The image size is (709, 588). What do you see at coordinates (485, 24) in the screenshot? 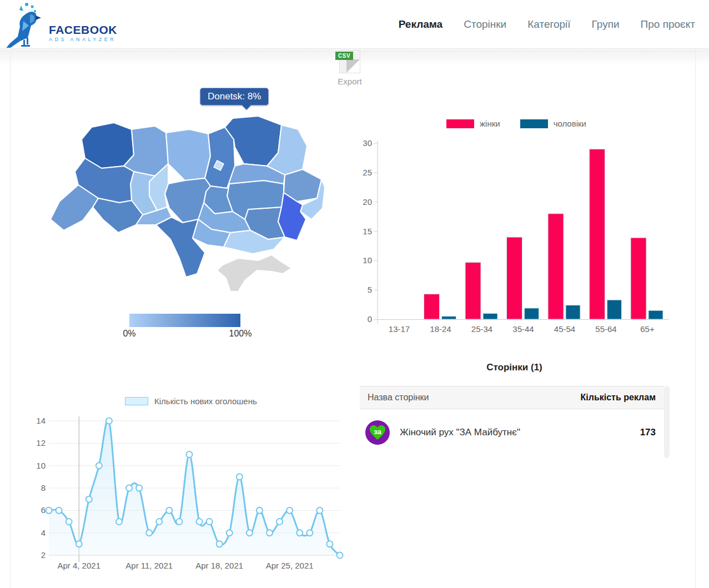
I see `nav-item-1: Сторінки` at bounding box center [485, 24].